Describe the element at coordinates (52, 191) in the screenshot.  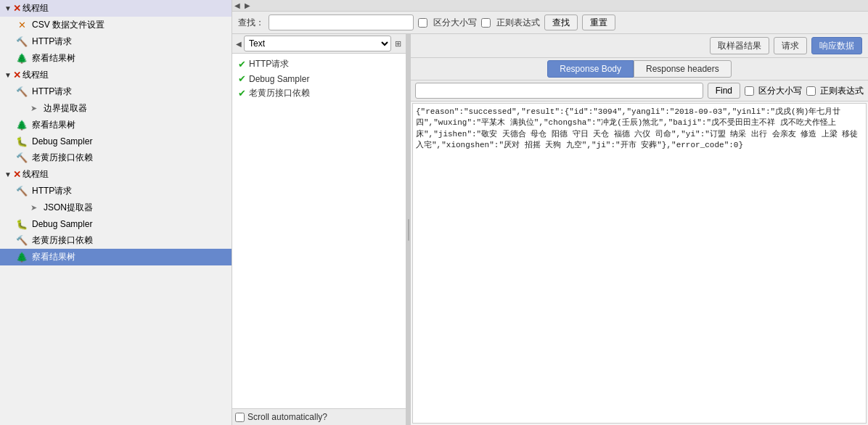
I see `http3-label: HTTP请求` at that location.